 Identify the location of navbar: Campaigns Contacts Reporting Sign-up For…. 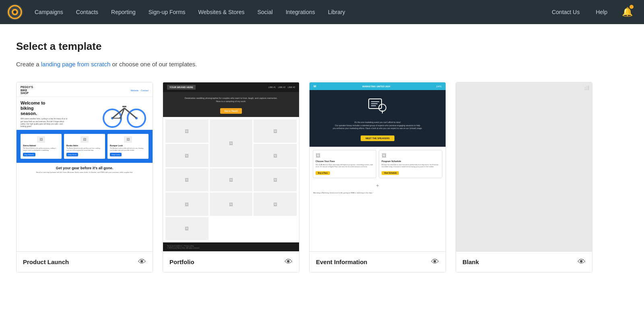
(322, 12).